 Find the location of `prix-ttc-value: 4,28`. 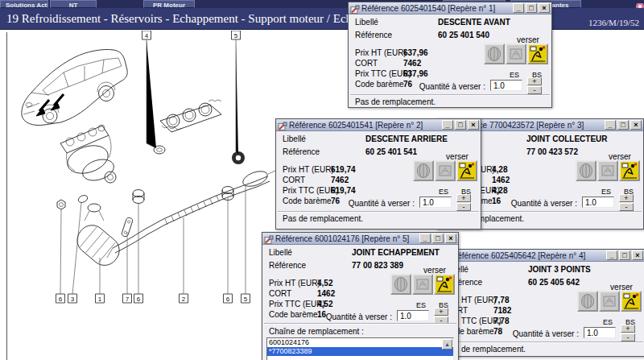

prix-ttc-value: 4,28 is located at coordinates (499, 190).